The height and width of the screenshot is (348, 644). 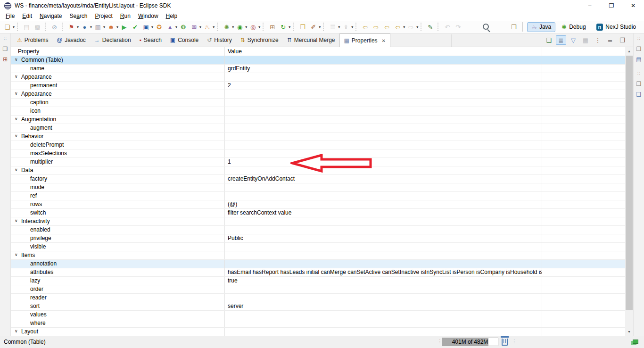 I want to click on perspective-java: ☕ Java, so click(x=541, y=27).